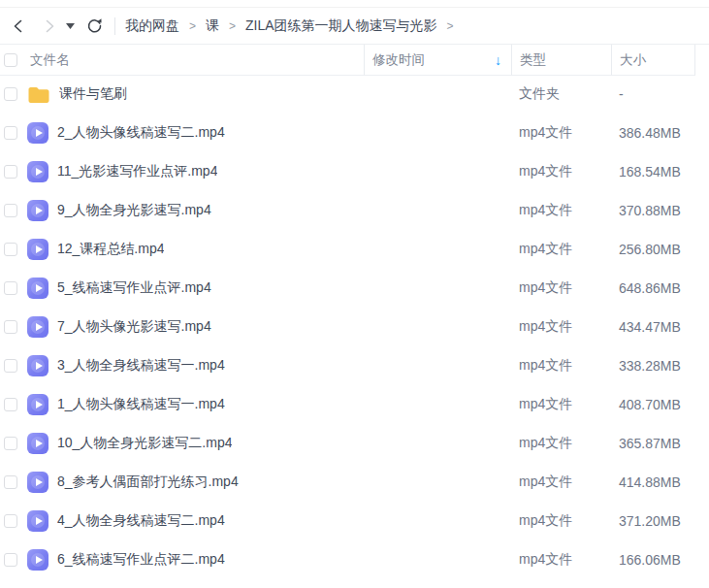 The image size is (709, 588). What do you see at coordinates (355, 59) in the screenshot?
I see `table-header: 文件名 修改时间 ↓ 类型 大小` at bounding box center [355, 59].